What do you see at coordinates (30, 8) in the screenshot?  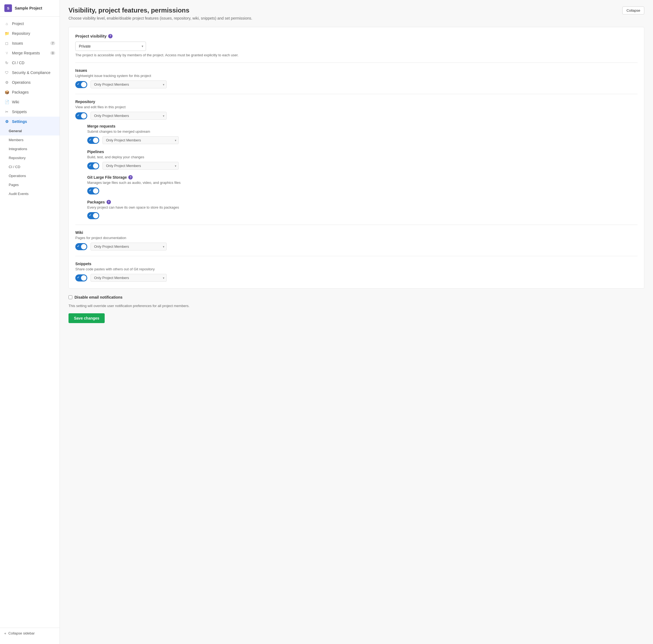 I see `sidebar-header: S Sample Project` at bounding box center [30, 8].